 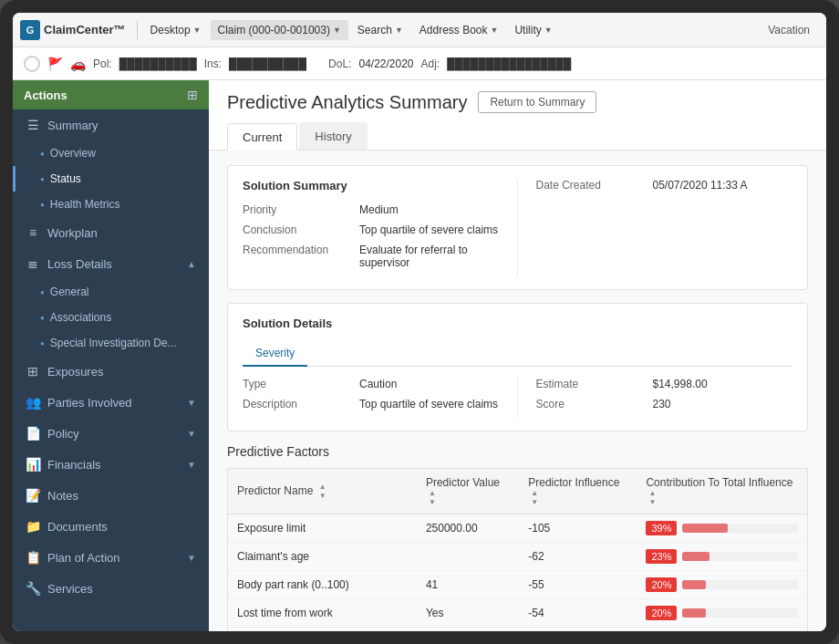 What do you see at coordinates (518, 492) in the screenshot?
I see `table-header-row: Predictor Name ▲▼ Predictor Value ▲▼ Pre…` at bounding box center [518, 492].